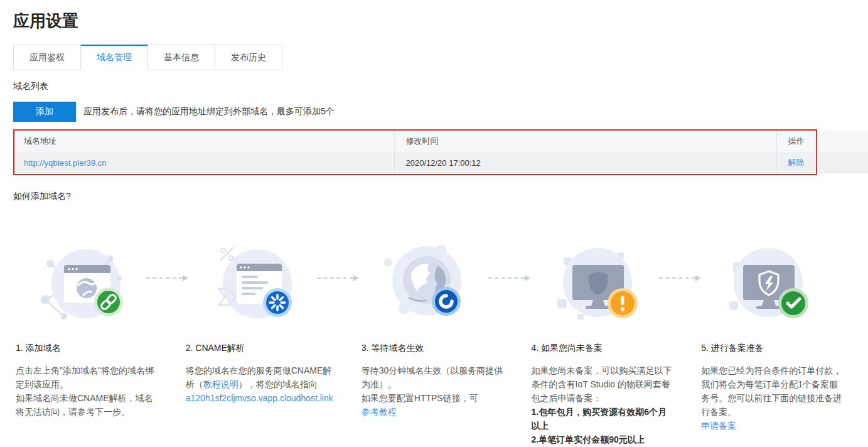  Describe the element at coordinates (603, 439) in the screenshot. I see `step4-condition-2: 2.单笔订单实付金额90元以上` at that location.